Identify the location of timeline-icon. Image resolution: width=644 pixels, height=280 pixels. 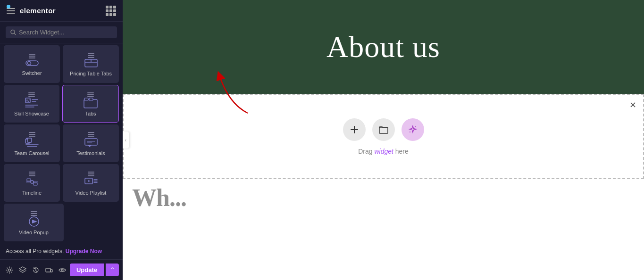
(32, 182).